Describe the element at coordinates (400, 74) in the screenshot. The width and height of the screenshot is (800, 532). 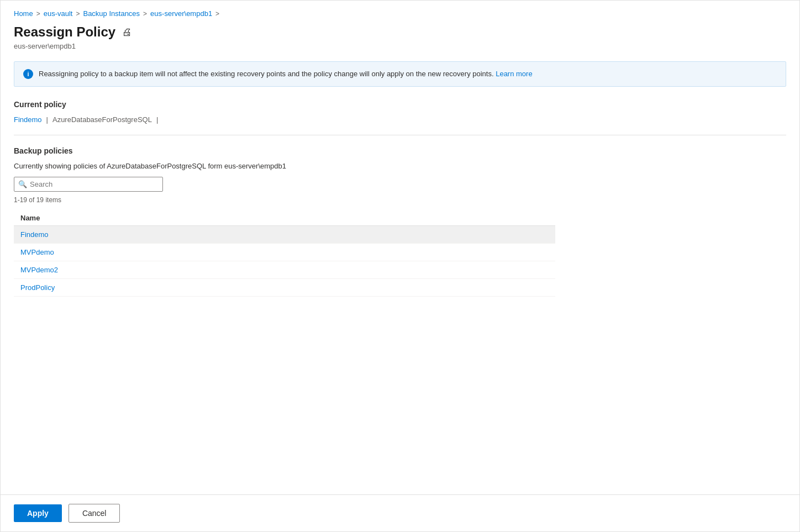
I see `info-banner: i Reassigning policy to a backup item wi…` at that location.